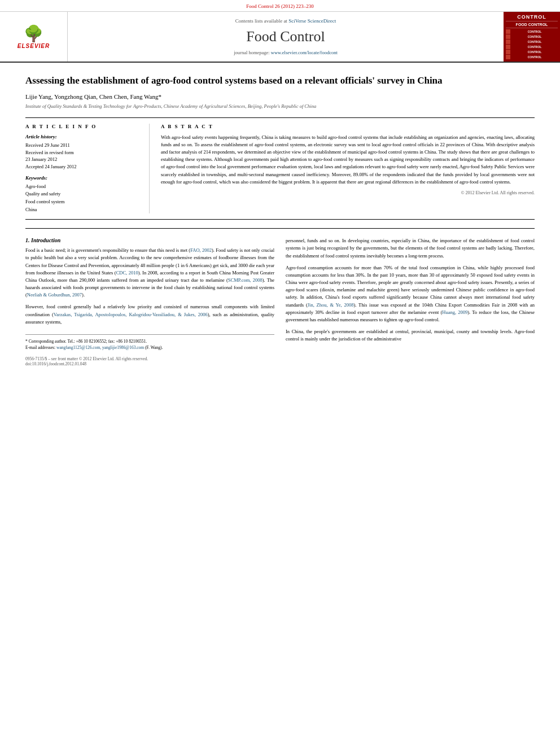  Describe the element at coordinates (410, 302) in the screenshot. I see `right-column: personnel, funds and so on. In developin…` at that location.